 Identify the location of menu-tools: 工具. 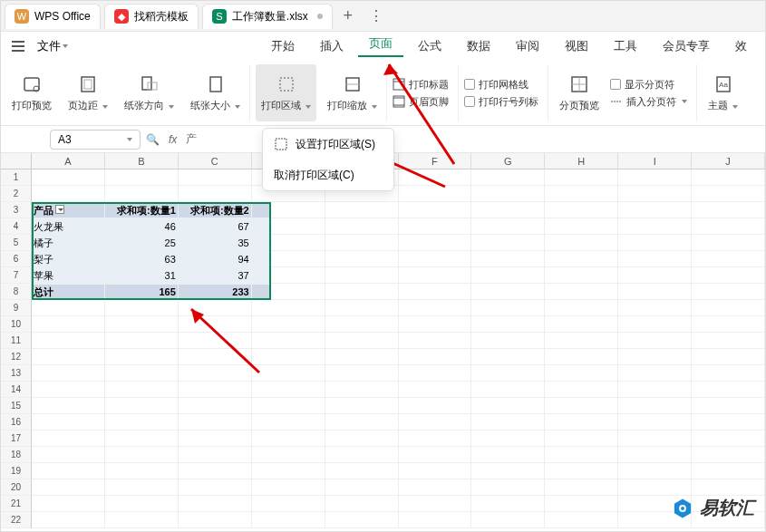
(625, 46).